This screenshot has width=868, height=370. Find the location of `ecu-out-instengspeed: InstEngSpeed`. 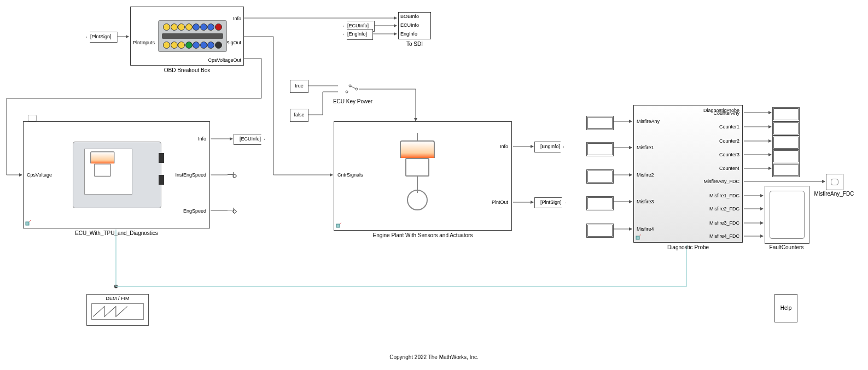

ecu-out-instengspeed: InstEngSpeed is located at coordinates (190, 175).